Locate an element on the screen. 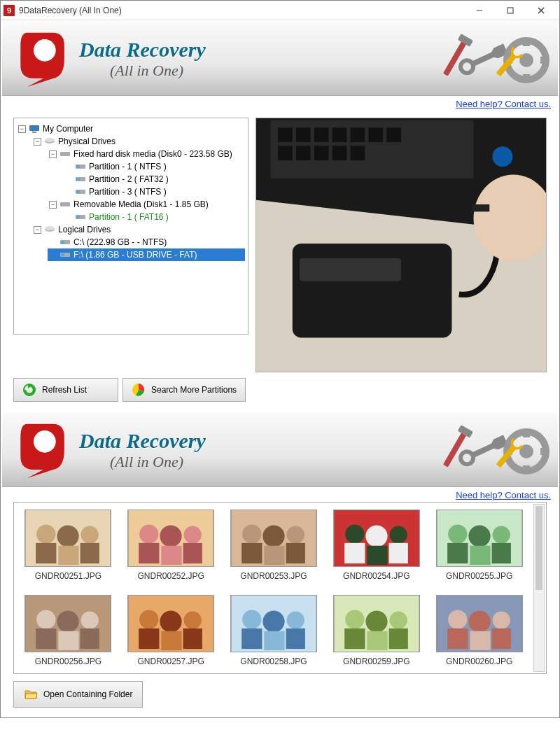  thumbnail-item: GNDR00258.JPG is located at coordinates (274, 631).